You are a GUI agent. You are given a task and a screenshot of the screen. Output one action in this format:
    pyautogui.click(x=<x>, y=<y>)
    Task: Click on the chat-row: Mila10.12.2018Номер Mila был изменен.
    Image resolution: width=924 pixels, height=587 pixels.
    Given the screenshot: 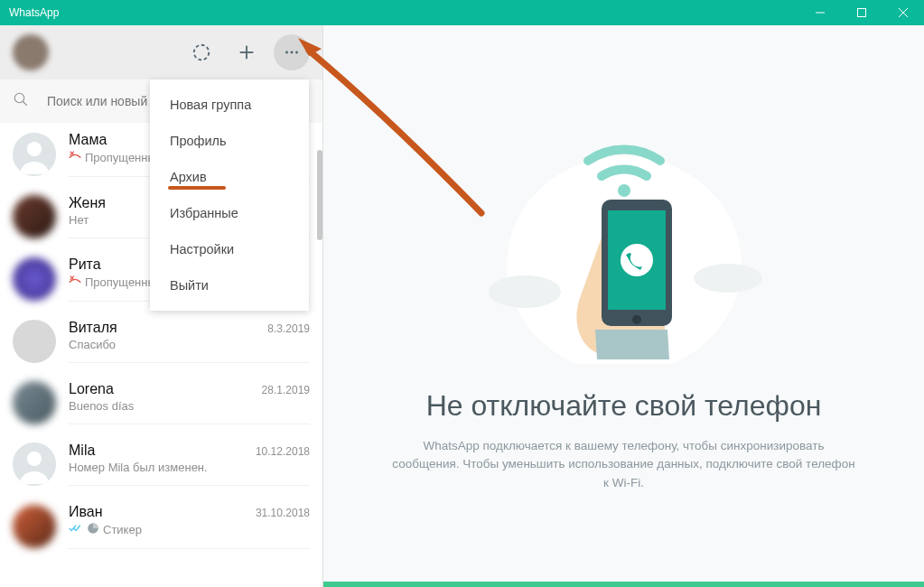 What is the action you would take?
    pyautogui.click(x=161, y=464)
    